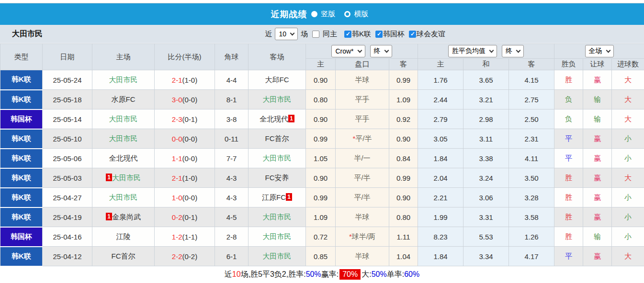  I want to click on titlebar: 近期战绩 竖版 横版, so click(322, 14).